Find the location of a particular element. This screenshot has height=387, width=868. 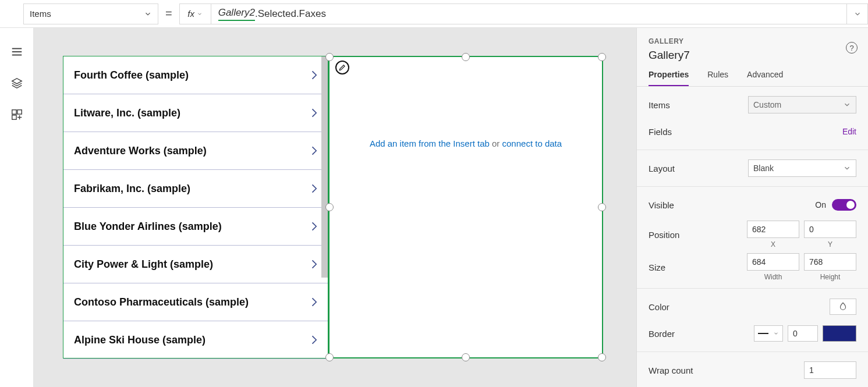

tab-rules: Rules is located at coordinates (718, 78).